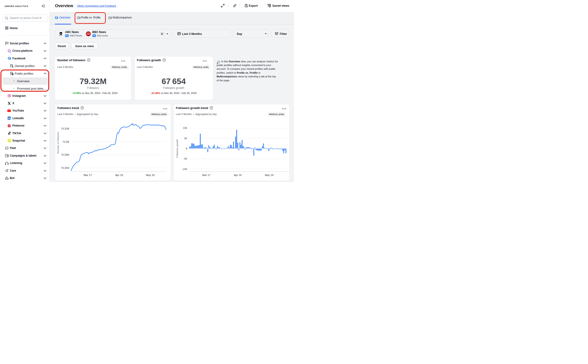 This screenshot has width=588, height=364. What do you see at coordinates (65, 168) in the screenshot?
I see `svg-text: 79.26M` at bounding box center [65, 168].